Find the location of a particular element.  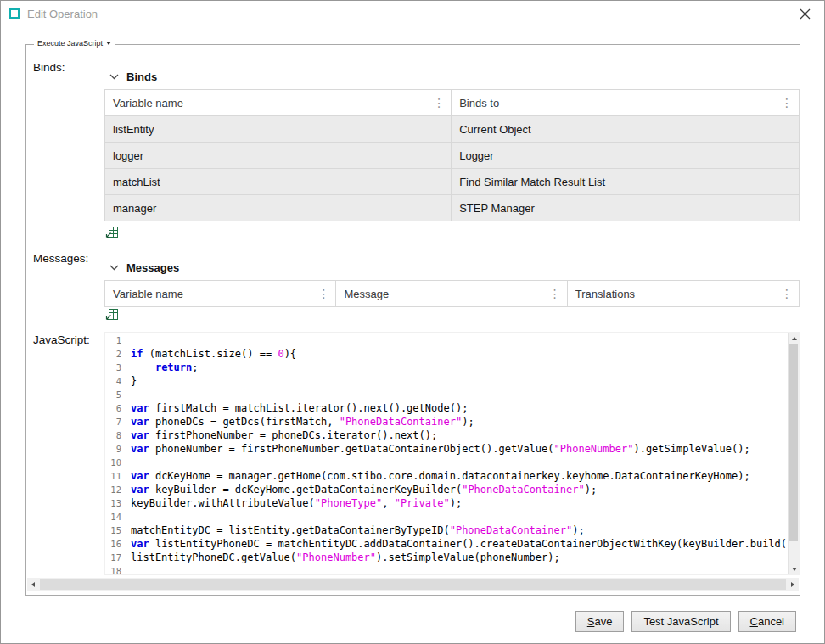

test-javascript-button: Test JavaScript is located at coordinates (681, 621).